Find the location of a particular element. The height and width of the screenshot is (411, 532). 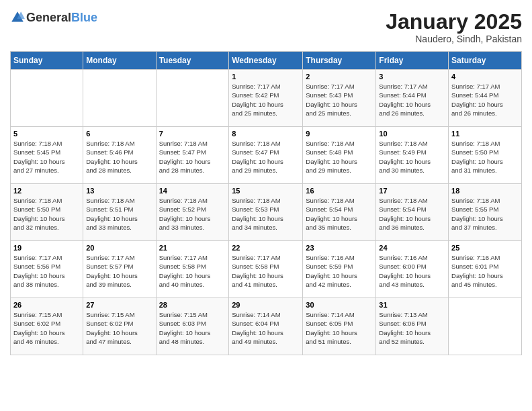

calendar-week-row: 5Sunrise: 7:18 AM Sunset: 5:45 PM Daylig… is located at coordinates (266, 156).